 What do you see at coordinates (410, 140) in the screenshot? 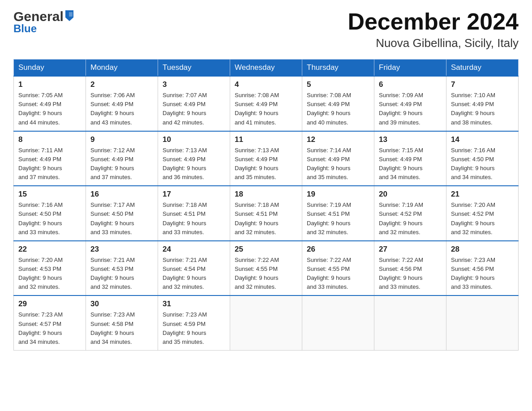
I see `day-number: 13` at bounding box center [410, 140].